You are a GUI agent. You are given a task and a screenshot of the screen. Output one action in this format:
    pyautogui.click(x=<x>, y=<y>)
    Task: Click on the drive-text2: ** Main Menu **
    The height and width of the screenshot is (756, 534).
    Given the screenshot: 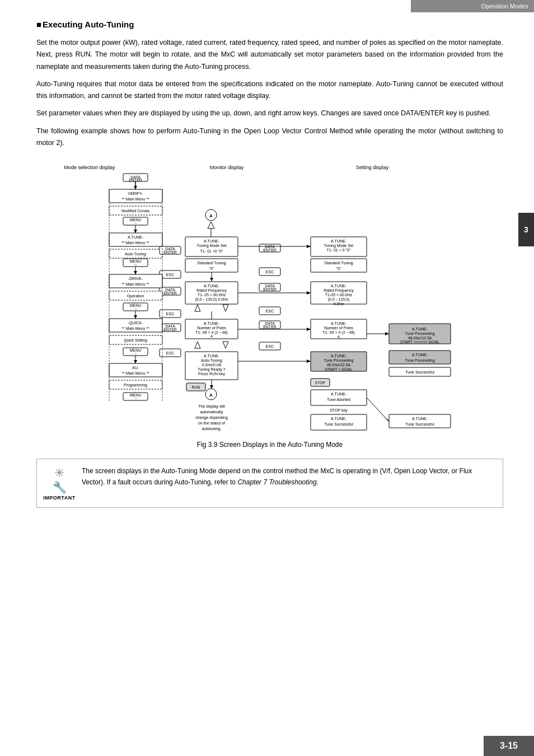 What is the action you would take?
    pyautogui.click(x=135, y=284)
    